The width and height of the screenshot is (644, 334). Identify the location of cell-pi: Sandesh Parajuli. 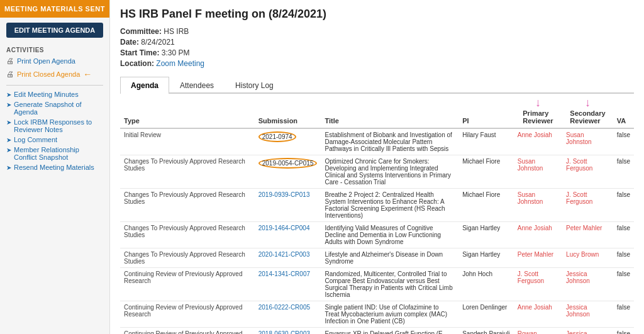
(486, 331).